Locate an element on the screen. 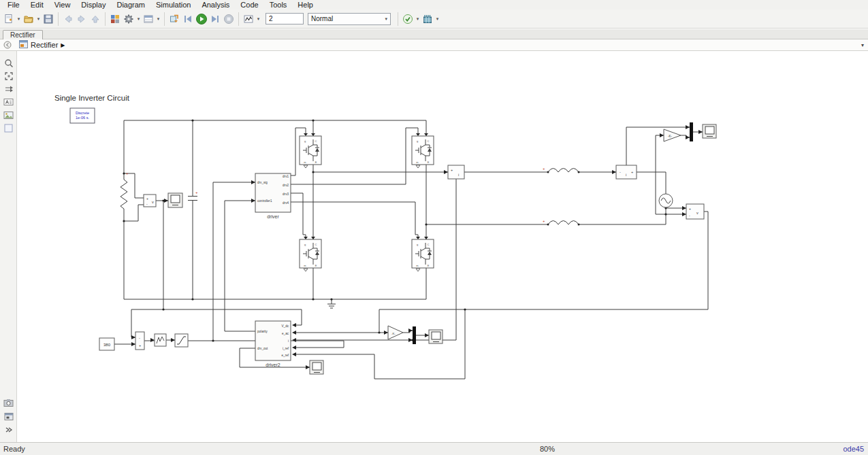 This screenshot has width=868, height=455. voltage-measurement-2: + - v is located at coordinates (695, 212).